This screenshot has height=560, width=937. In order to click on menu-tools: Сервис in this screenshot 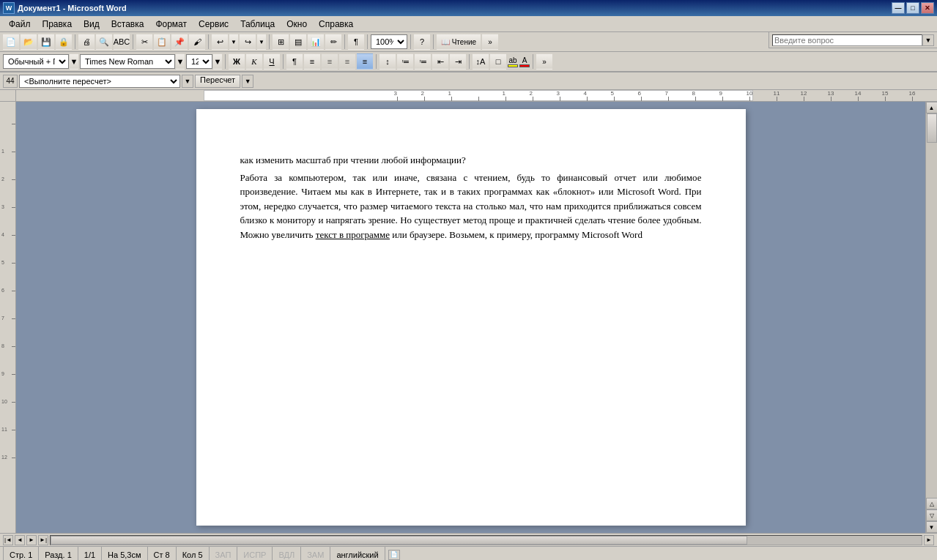, I will do `click(214, 24)`.